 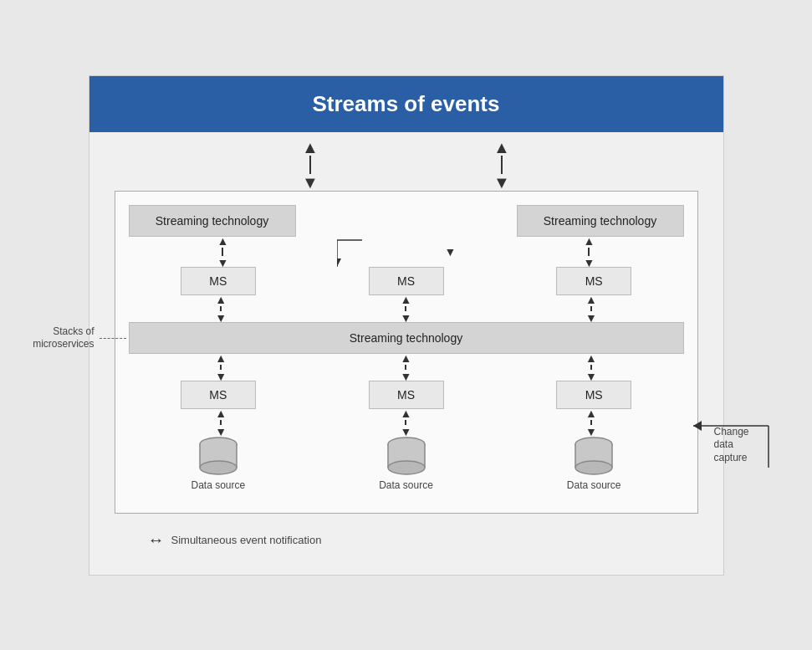 What do you see at coordinates (406, 395) in the screenshot?
I see `ms-box-5: MS` at bounding box center [406, 395].